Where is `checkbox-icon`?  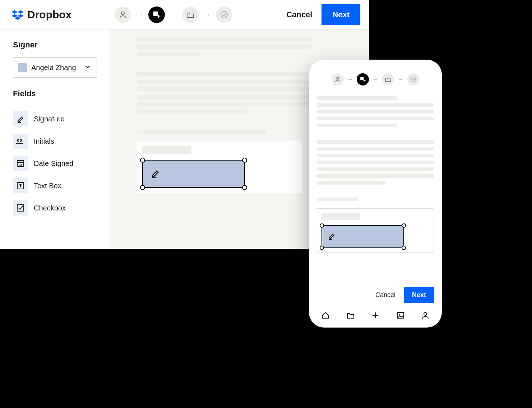
checkbox-icon is located at coordinates (20, 208).